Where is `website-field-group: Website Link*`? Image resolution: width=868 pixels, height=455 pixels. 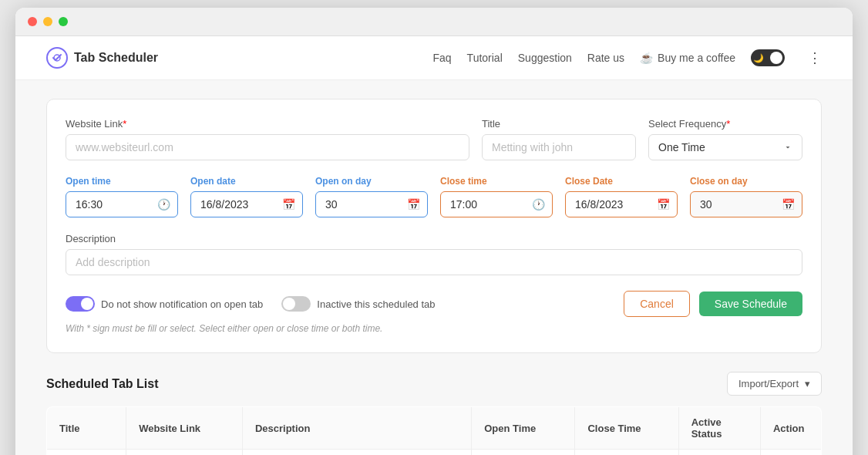
website-field-group: Website Link* is located at coordinates (267, 139).